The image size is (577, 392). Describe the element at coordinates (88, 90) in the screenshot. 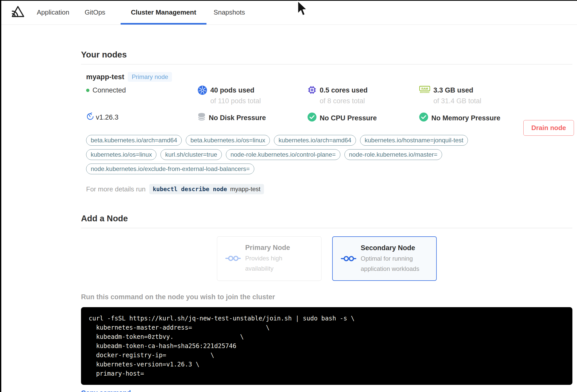

I see `connected-dot-icon` at that location.